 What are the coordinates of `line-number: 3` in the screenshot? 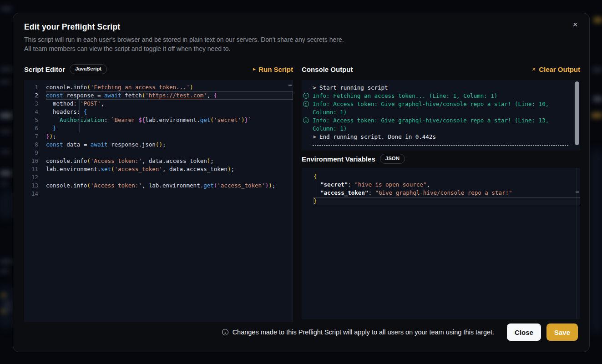 It's located at (35, 104).